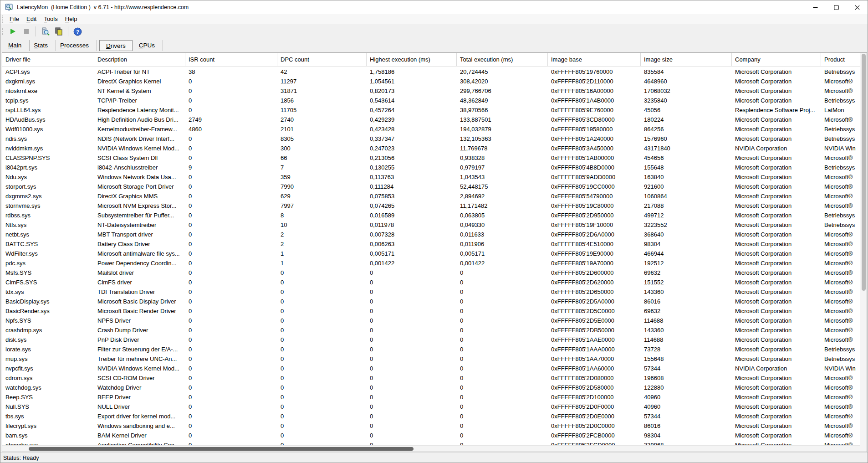  What do you see at coordinates (412, 59) in the screenshot?
I see `column-header-highest-execution-ms: Highest execution (ms)` at bounding box center [412, 59].